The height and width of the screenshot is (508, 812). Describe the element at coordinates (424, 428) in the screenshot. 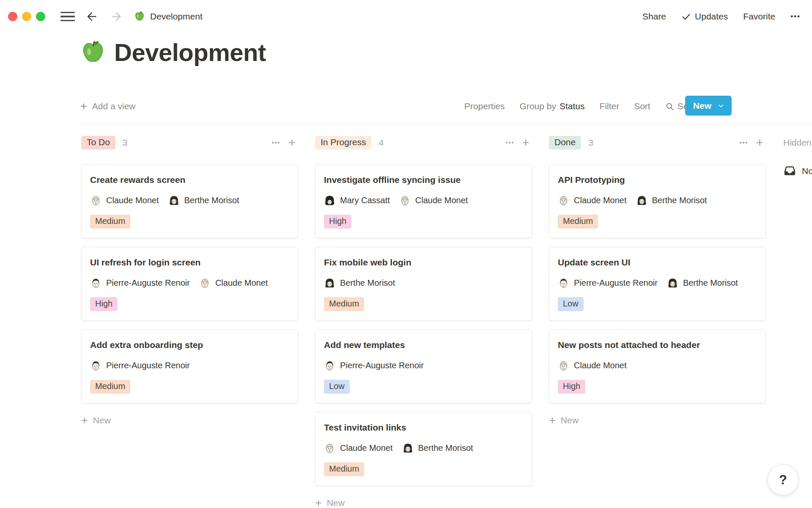

I see `card-title: Test invitation links` at that location.